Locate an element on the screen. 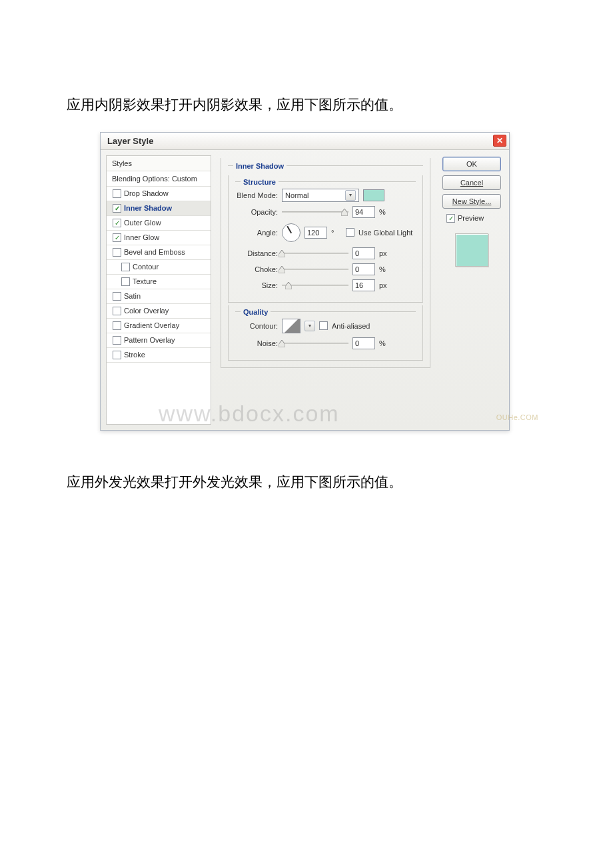 The image size is (613, 868). antialiased-checkbox is located at coordinates (324, 325).